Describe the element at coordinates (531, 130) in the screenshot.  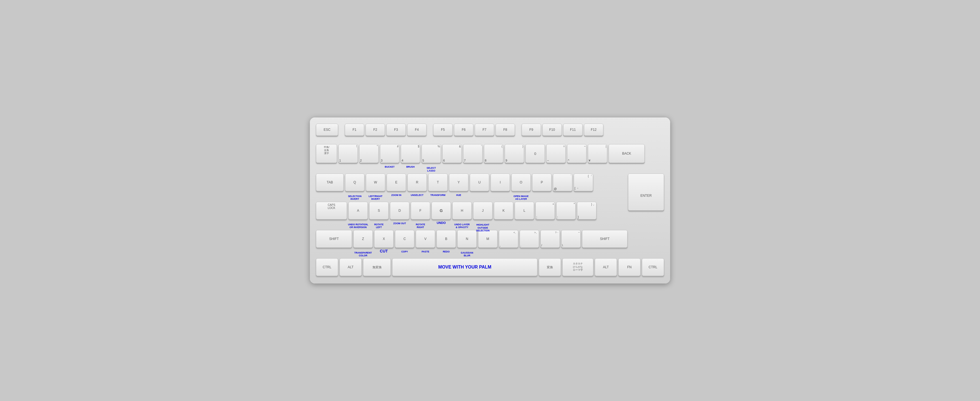
I see `key-f9: F9` at that location.